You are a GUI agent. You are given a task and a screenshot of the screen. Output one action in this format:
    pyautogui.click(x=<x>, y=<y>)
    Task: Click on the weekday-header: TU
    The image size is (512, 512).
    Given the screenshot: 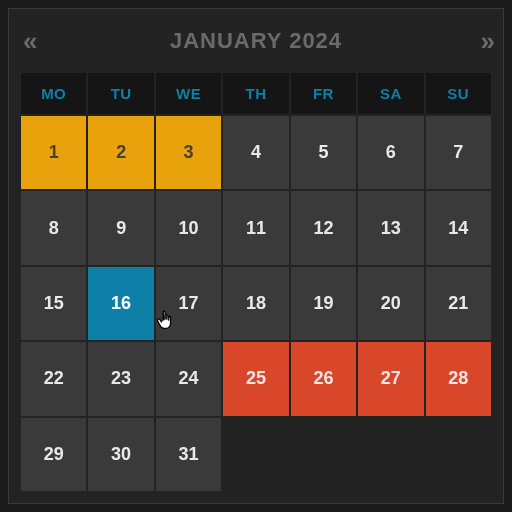 What is the action you would take?
    pyautogui.click(x=120, y=94)
    